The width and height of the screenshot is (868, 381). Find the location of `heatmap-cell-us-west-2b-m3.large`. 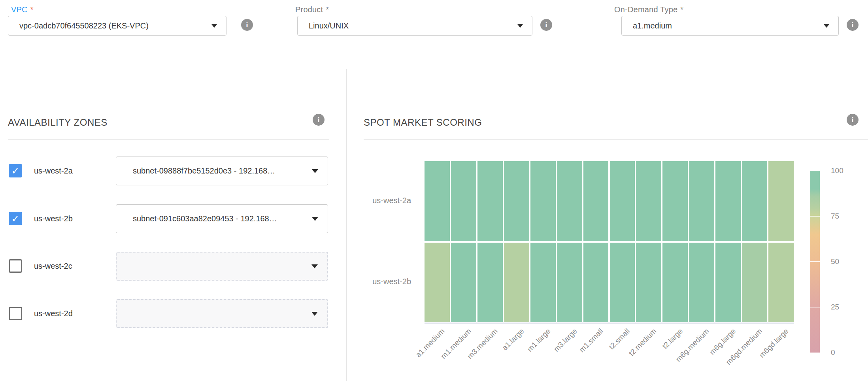

heatmap-cell-us-west-2b-m3.large is located at coordinates (570, 283).